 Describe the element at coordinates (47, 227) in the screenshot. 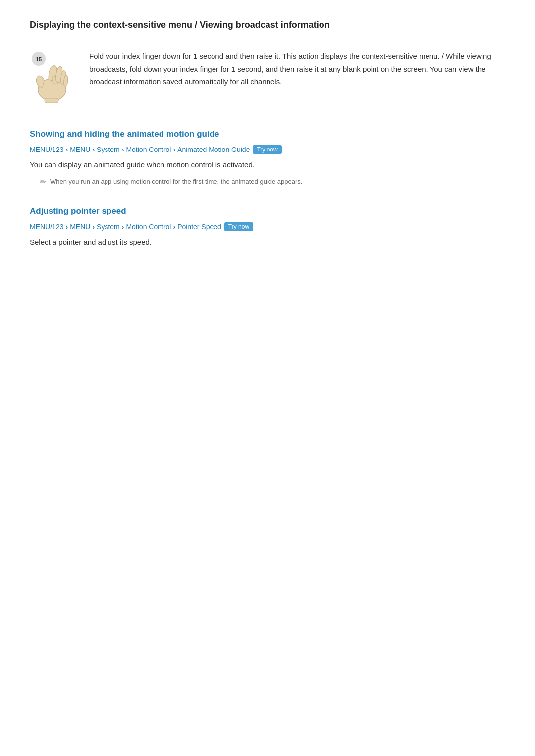

I see `breadcrumb2-item-menu123: MENU/123` at that location.